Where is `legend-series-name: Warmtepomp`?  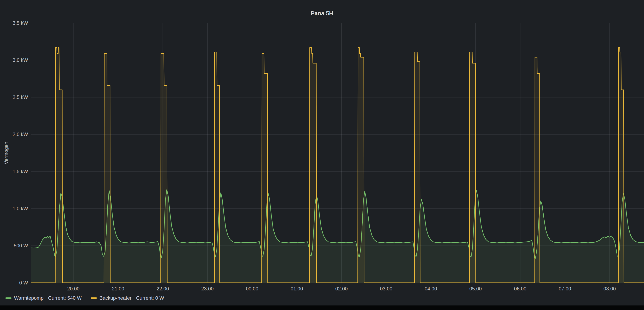
legend-series-name: Warmtepomp is located at coordinates (29, 298).